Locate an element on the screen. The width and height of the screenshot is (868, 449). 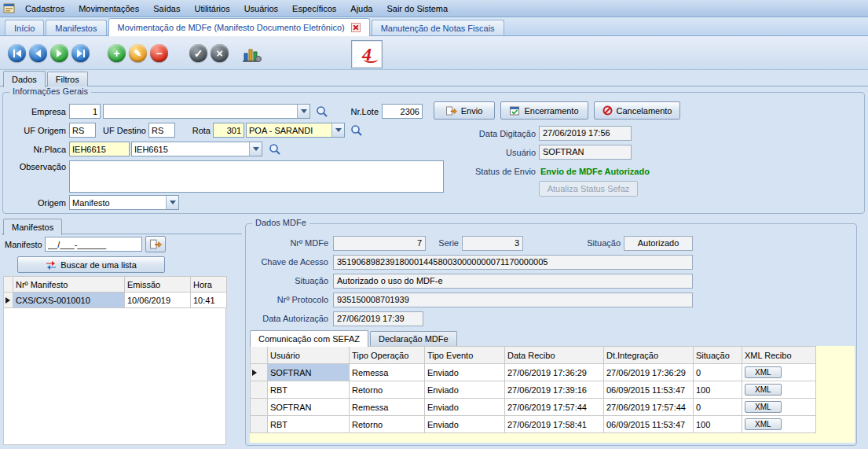
nrplaca-combo: IEH6615 is located at coordinates (196, 149).